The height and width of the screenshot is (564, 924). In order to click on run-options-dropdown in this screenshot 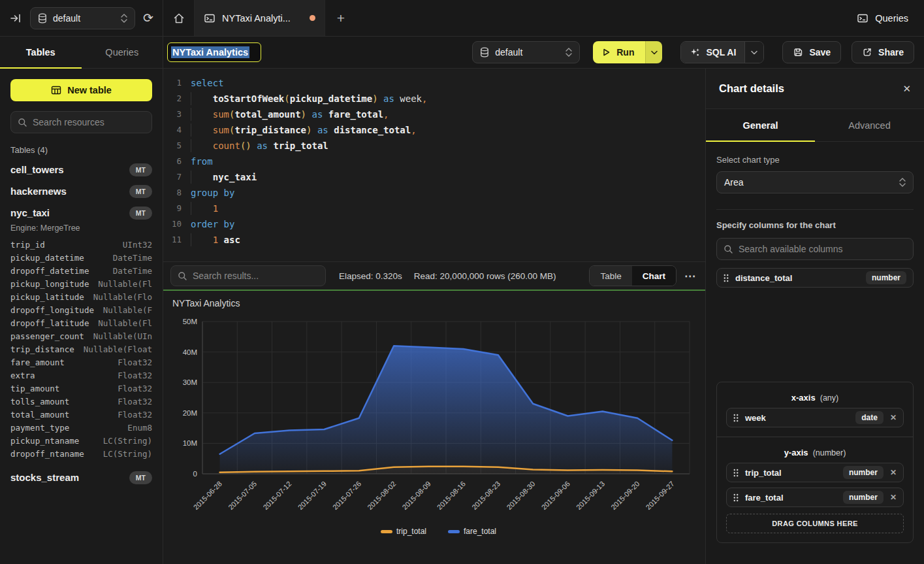, I will do `click(654, 52)`.